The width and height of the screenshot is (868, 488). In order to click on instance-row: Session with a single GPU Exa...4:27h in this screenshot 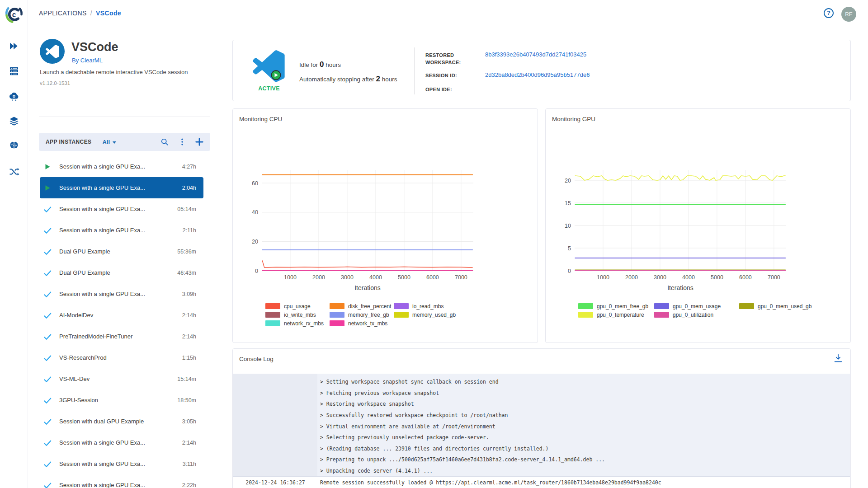, I will do `click(122, 166)`.